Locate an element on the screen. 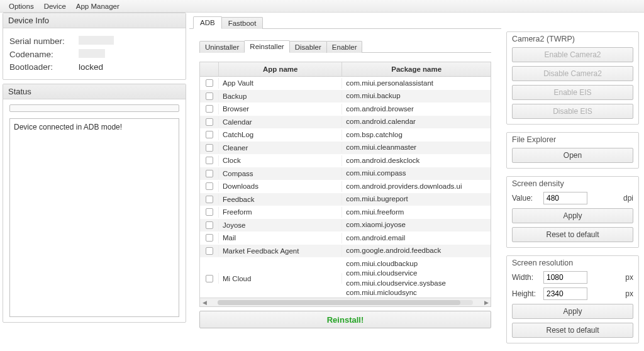 The width and height of the screenshot is (644, 351). horizontal-scrollbar: ◀ ▶ is located at coordinates (345, 302).